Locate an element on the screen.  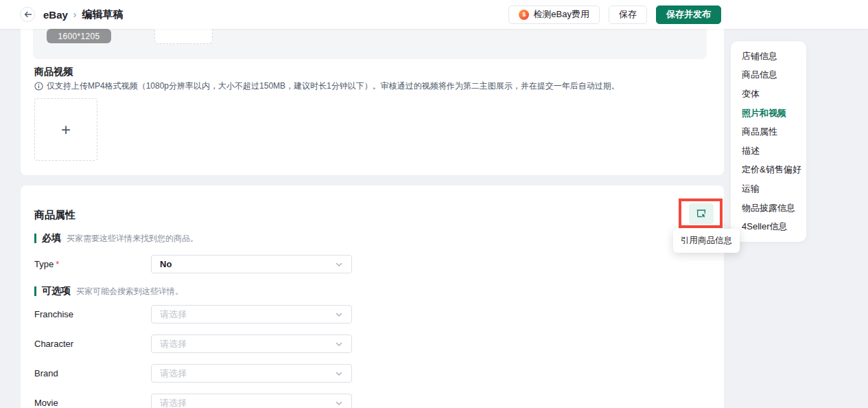
nav-item-item-disclosure: 物品披露信息 is located at coordinates (769, 208).